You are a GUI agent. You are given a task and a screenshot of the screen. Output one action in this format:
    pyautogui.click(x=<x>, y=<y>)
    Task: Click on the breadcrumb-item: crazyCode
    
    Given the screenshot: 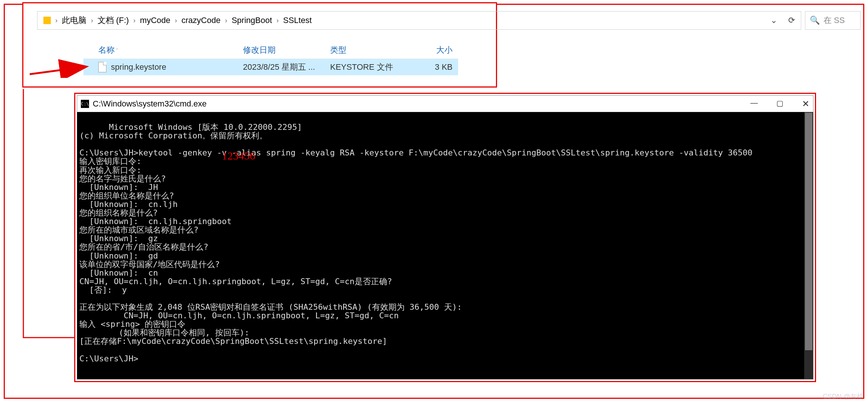 What is the action you would take?
    pyautogui.click(x=201, y=20)
    